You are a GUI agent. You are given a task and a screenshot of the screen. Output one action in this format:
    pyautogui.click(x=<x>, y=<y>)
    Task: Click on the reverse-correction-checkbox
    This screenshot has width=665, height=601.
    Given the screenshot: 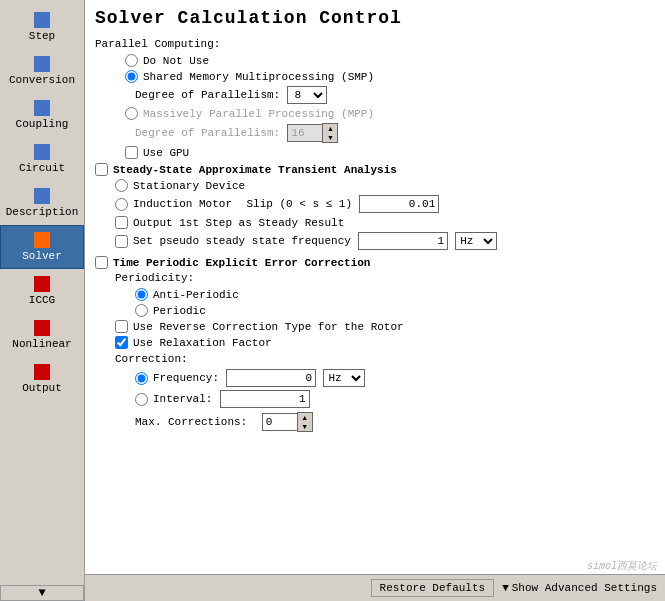 What is the action you would take?
    pyautogui.click(x=122, y=326)
    